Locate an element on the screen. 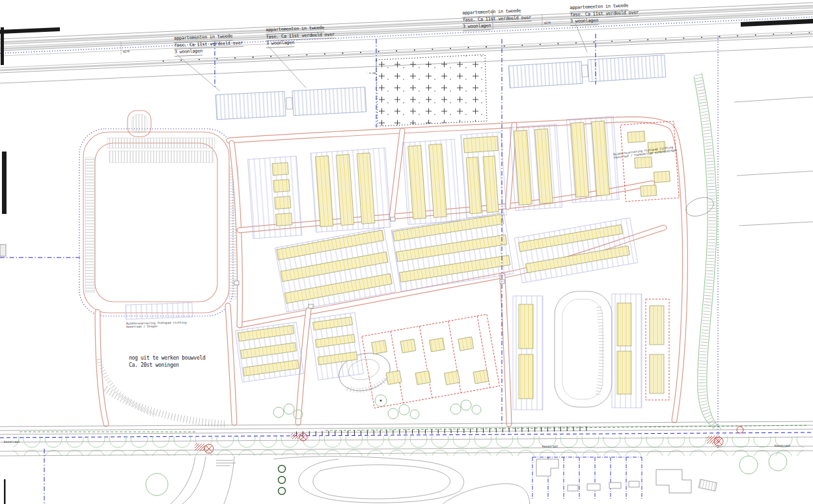  parcel-block is located at coordinates (587, 479).